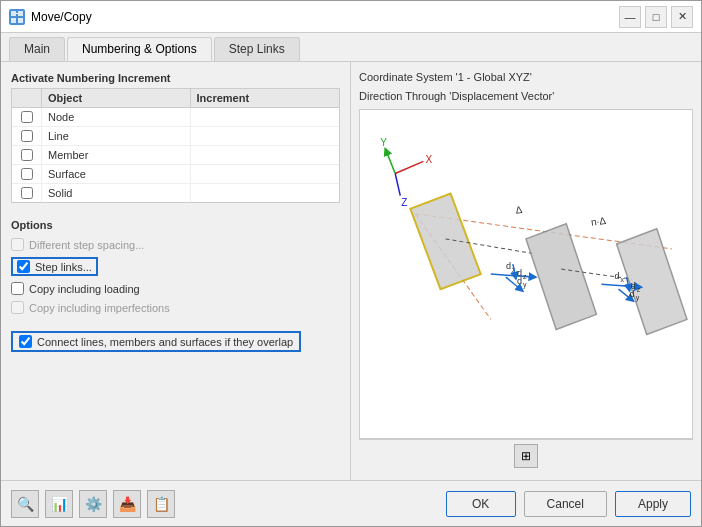  Describe the element at coordinates (526, 456) in the screenshot. I see `diagram-icon-button: ⊞` at that location.